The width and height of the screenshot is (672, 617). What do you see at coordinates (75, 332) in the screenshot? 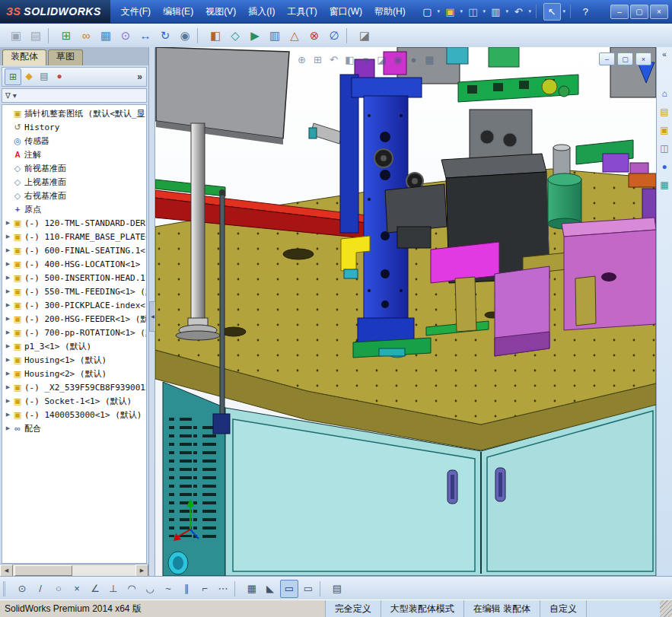
I see `tree-item: ▶ (-) 700-pp-ROTATION<1> (默` at bounding box center [75, 332].